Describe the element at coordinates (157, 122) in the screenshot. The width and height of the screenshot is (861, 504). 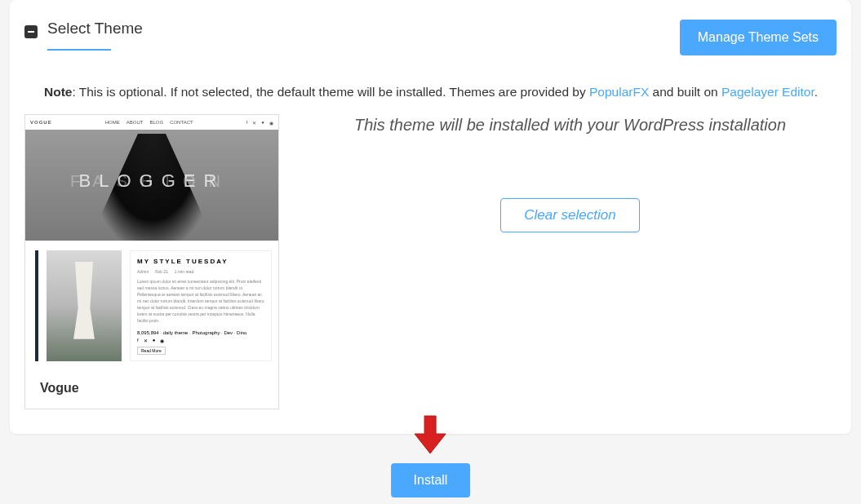
I see `preview-nav-item: BLOG` at that location.